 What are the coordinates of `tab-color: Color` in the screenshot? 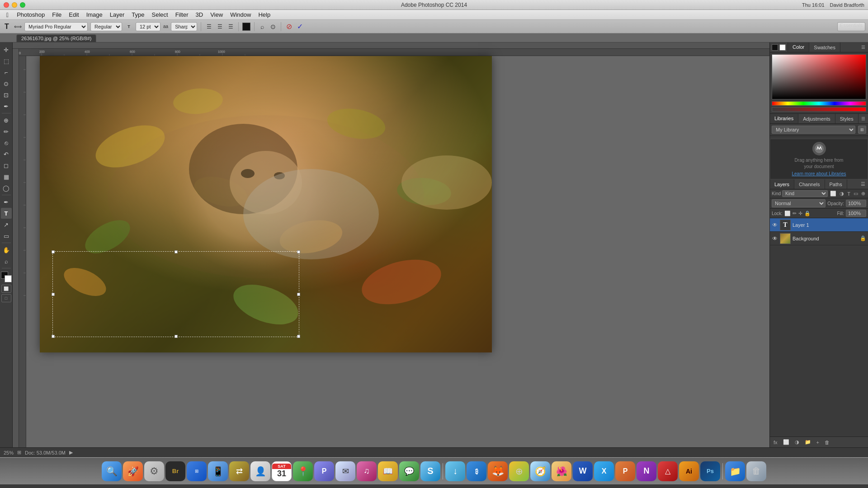 It's located at (798, 47).